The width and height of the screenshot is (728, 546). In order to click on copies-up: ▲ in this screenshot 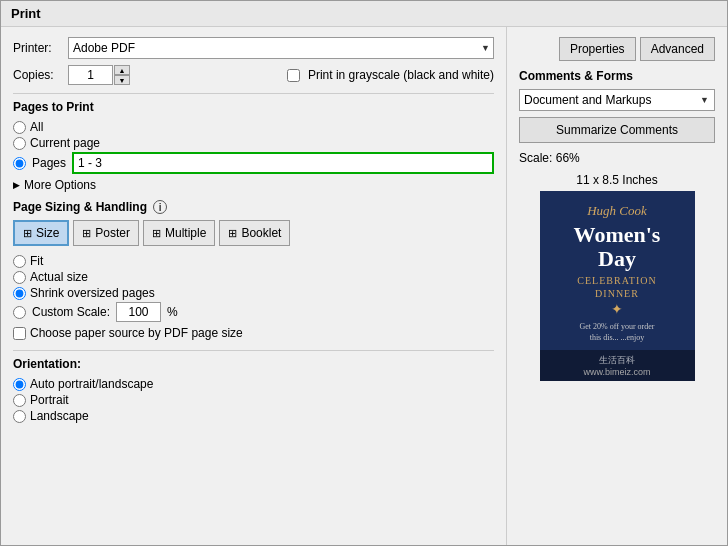, I will do `click(122, 70)`.